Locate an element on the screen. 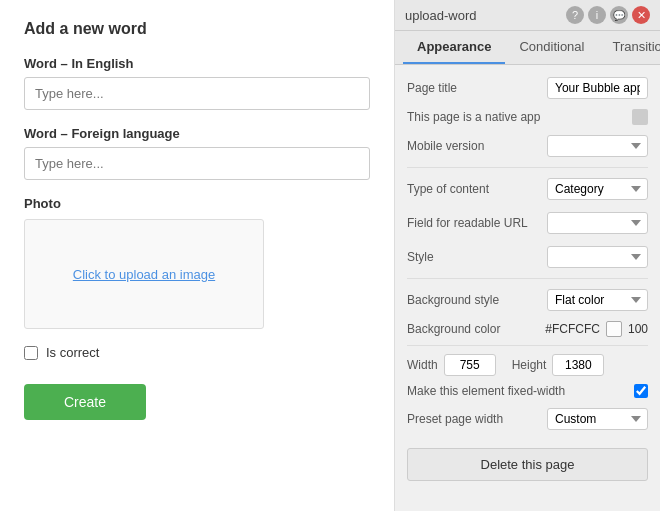 The image size is (660, 511). is-correct-checkbox is located at coordinates (31, 353).